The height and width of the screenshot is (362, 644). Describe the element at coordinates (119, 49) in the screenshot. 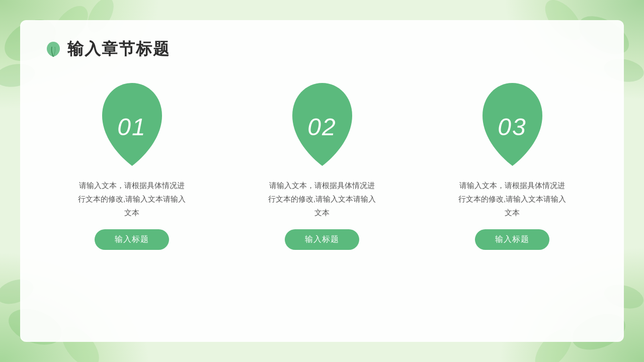

I see `page-title: 输入章节标题` at that location.